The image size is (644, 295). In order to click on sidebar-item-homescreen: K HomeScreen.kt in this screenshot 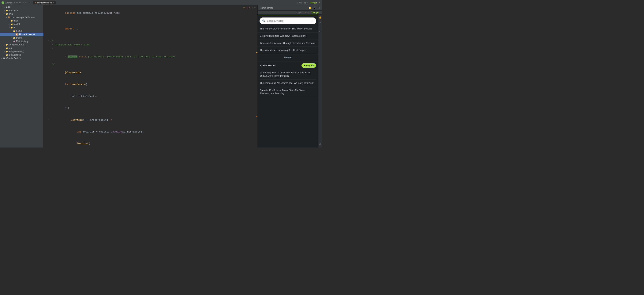, I will do `click(22, 35)`.